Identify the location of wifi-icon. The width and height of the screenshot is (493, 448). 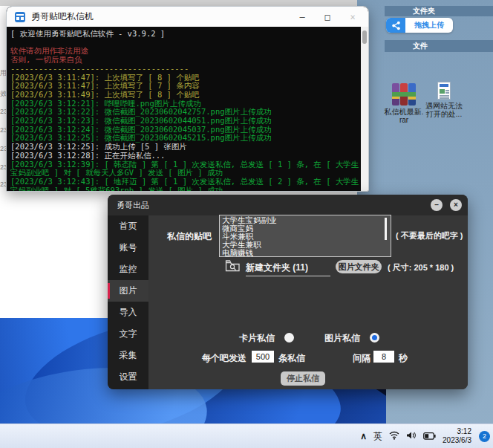
(394, 436).